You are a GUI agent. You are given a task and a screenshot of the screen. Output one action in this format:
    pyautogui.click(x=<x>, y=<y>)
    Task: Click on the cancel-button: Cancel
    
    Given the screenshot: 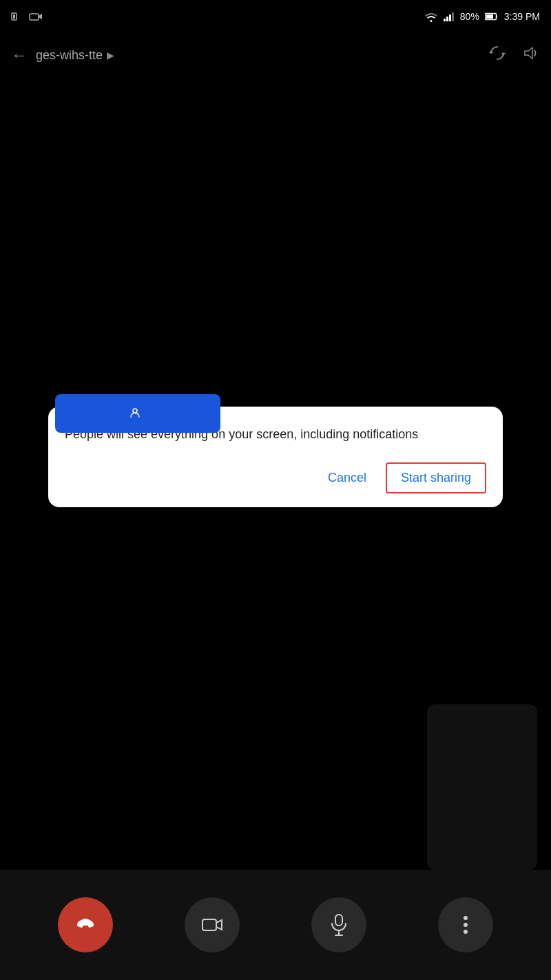 What is the action you would take?
    pyautogui.click(x=347, y=478)
    